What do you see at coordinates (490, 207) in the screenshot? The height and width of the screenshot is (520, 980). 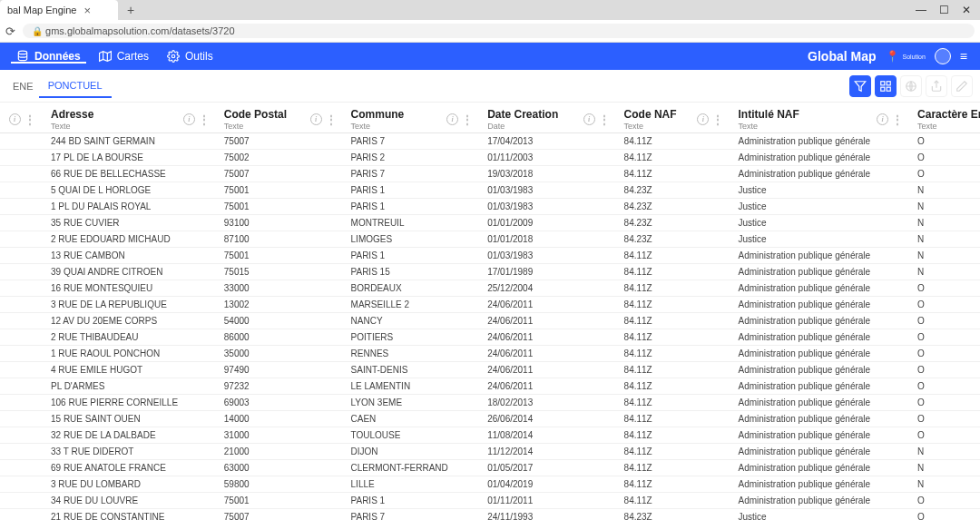 I see `table-row: 1 PL DU PALAIS ROYAL75001PARIS 101/03/19…` at bounding box center [490, 207].